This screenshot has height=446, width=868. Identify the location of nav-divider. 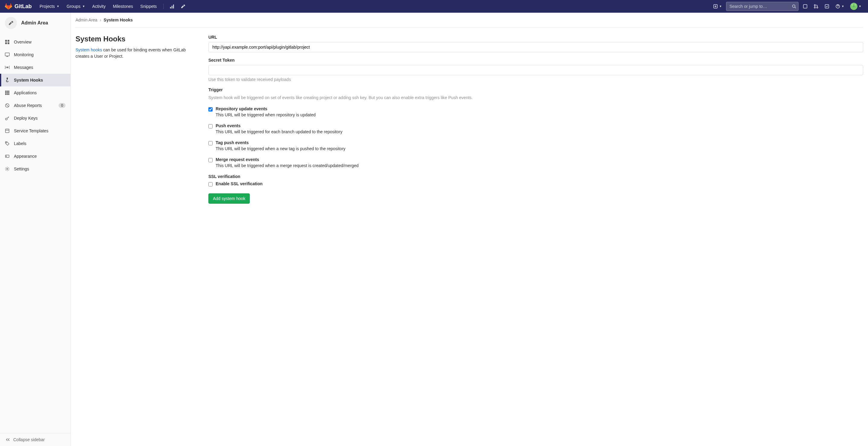
(164, 6).